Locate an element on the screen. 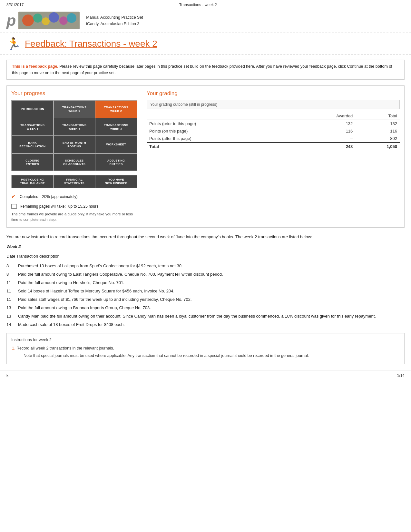 Image resolution: width=411 pixels, height=532 pixels. instruction-item-1: Record all week 2 transactions in the re… is located at coordinates (208, 352).